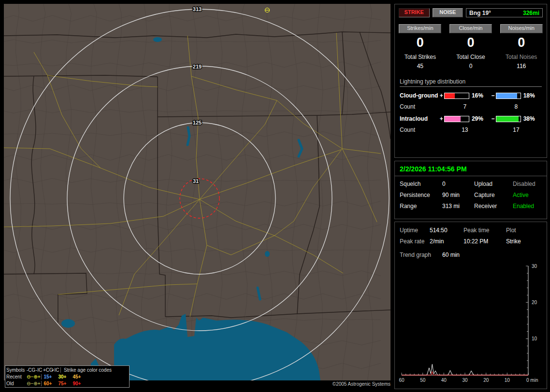 The height and width of the screenshot is (392, 550). Describe the element at coordinates (471, 29) in the screenshot. I see `close-per-min-button: Close/min` at that location.